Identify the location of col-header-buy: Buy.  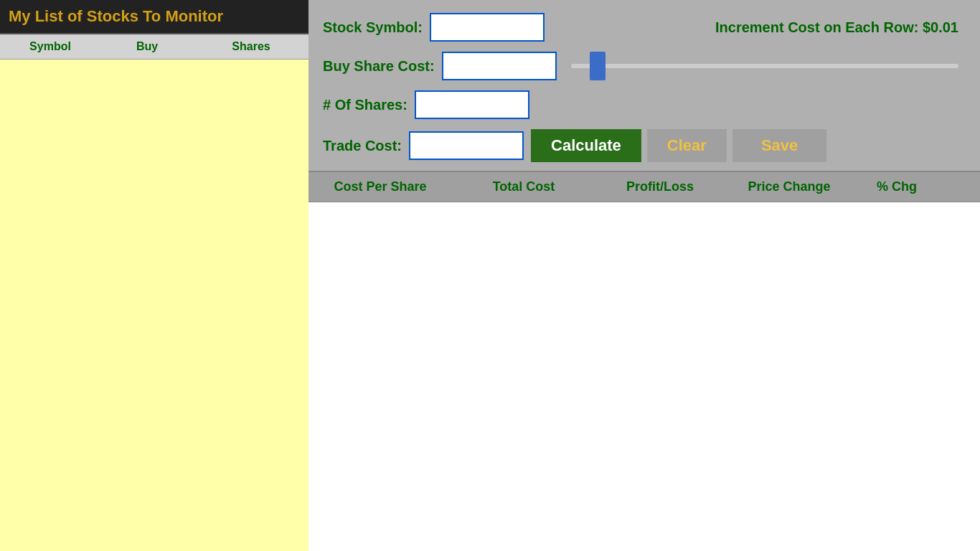
(147, 47).